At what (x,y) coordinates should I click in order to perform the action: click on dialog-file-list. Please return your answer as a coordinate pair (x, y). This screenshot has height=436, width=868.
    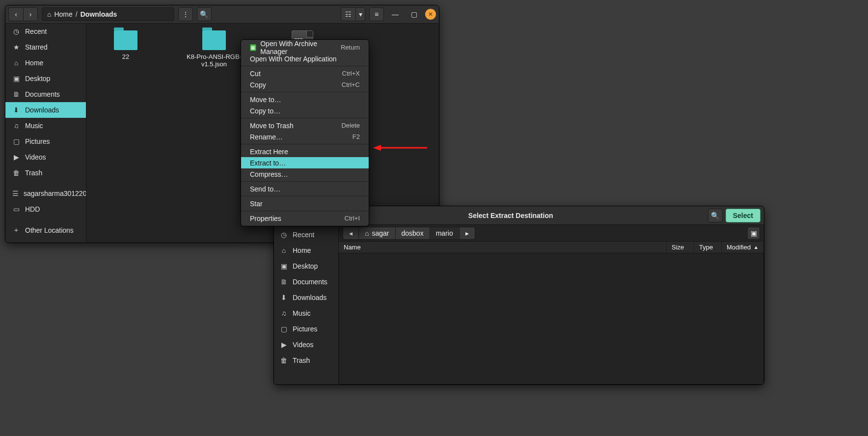
    Looking at the image, I should click on (551, 319).